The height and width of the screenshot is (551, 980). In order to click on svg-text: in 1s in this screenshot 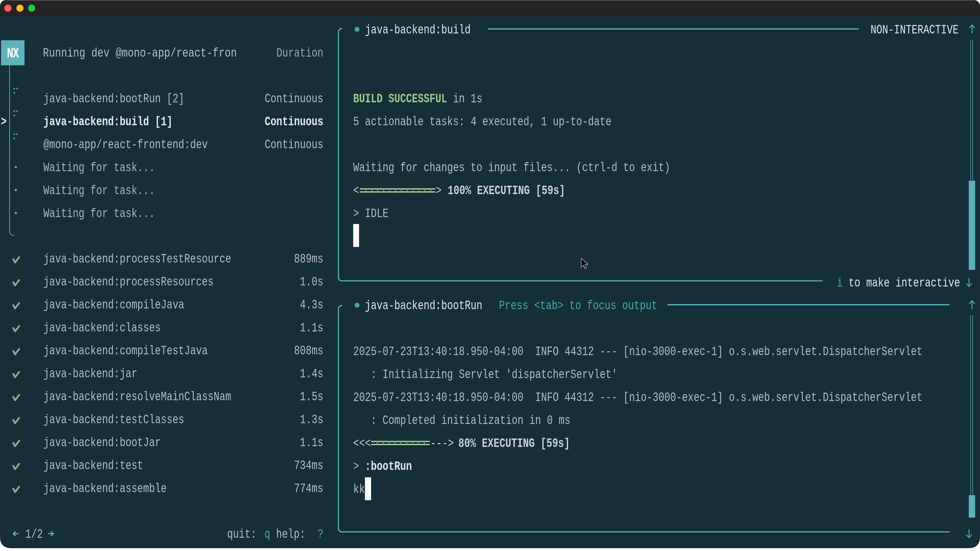, I will do `click(468, 99)`.